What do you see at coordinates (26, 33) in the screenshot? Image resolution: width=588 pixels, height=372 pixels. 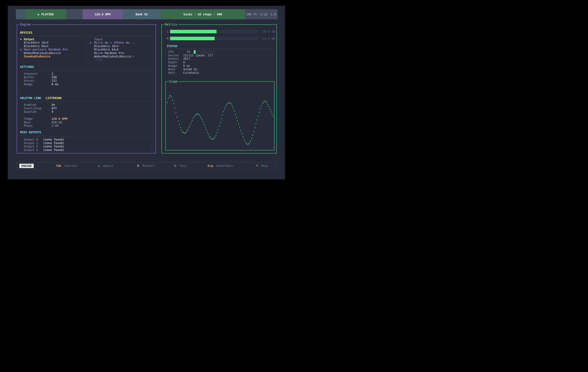 I see `devices-header: DEVICES` at bounding box center [26, 33].